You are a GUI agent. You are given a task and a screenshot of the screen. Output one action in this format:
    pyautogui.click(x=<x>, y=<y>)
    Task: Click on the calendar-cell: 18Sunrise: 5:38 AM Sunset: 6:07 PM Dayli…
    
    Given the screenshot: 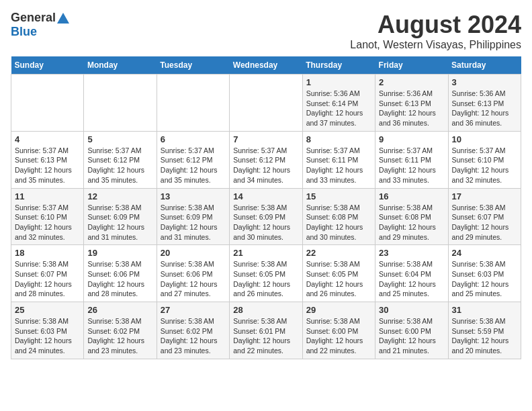 What is the action you would take?
    pyautogui.click(x=48, y=274)
    